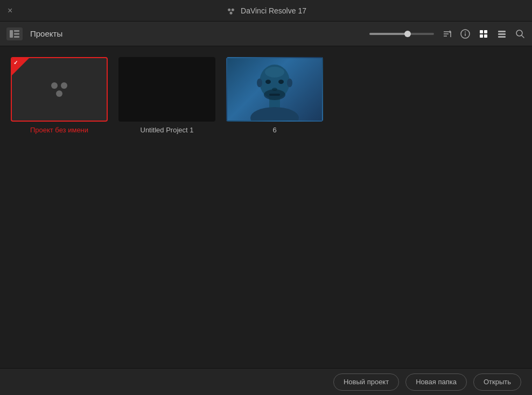 The width and height of the screenshot is (532, 395). I want to click on projects-heading: Проекты, so click(197, 33).